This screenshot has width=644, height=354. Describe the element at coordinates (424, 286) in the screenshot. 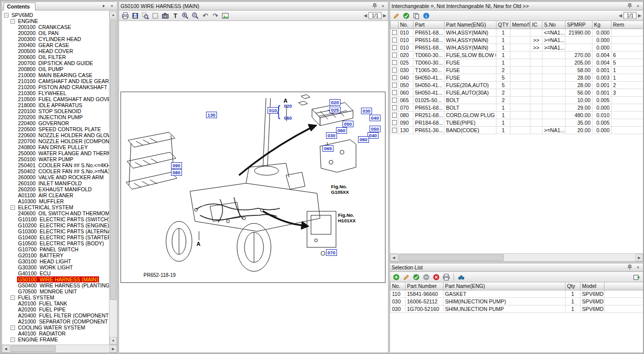

I see `column-header: Part Number` at that location.